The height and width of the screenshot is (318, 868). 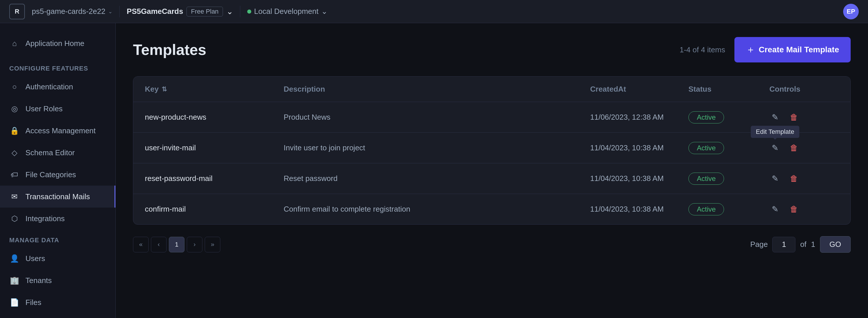 What do you see at coordinates (58, 197) in the screenshot?
I see `sidebar-item-transactional-mails: ✉ Transactional Mails` at bounding box center [58, 197].